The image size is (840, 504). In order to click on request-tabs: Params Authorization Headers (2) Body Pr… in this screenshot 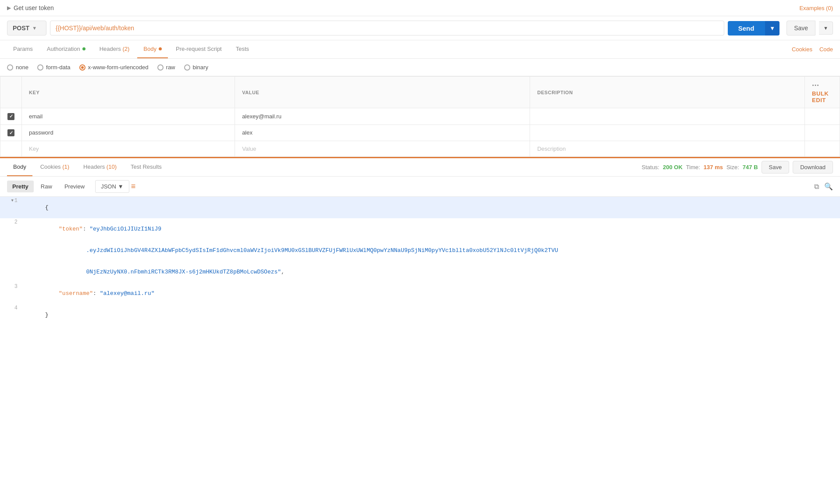, I will do `click(420, 50)`.